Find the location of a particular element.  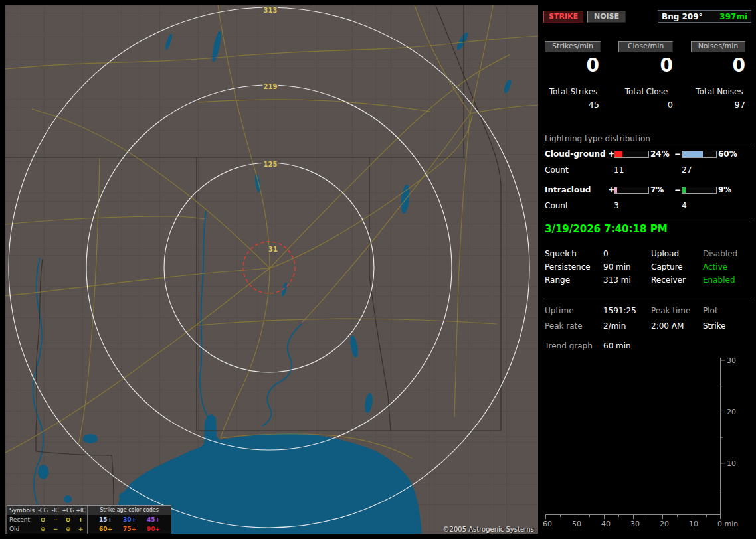

age-code: 75+ is located at coordinates (130, 529).